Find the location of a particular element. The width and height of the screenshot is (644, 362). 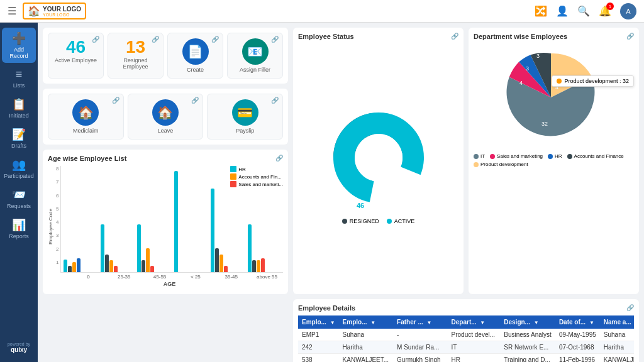

cell-father: M Sundar Ra... is located at coordinates (420, 348).